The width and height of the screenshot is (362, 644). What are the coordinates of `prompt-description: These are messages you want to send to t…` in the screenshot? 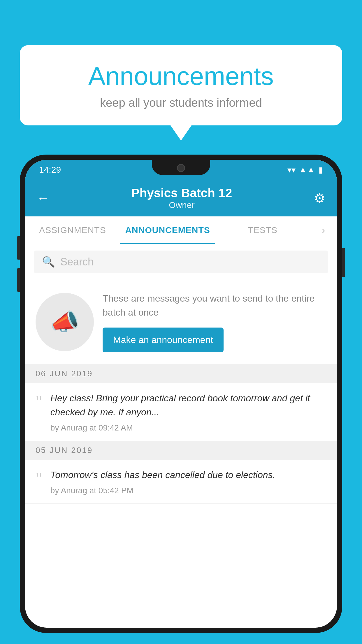 It's located at (215, 305).